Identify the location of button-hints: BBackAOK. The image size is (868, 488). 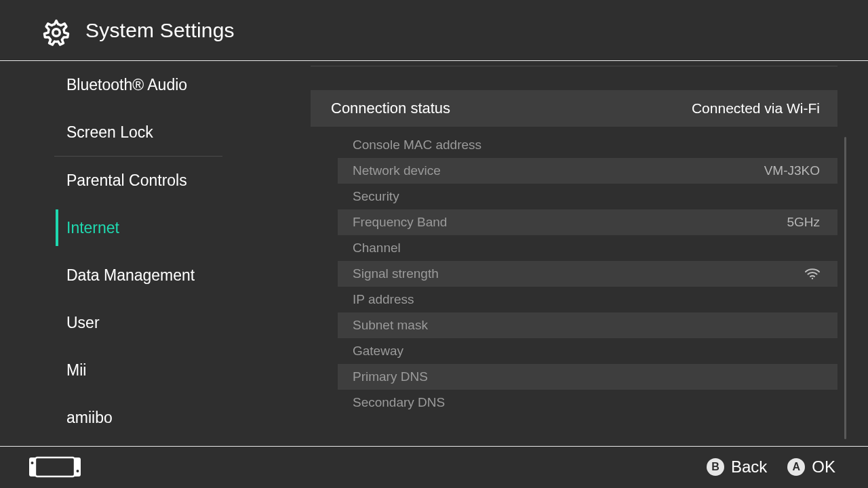
(771, 467).